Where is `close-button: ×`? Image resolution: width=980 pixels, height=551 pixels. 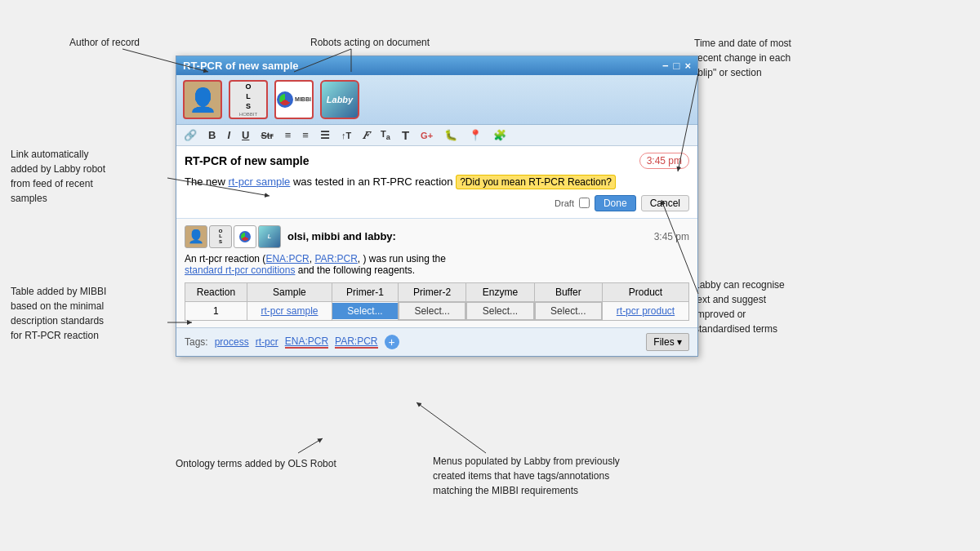
close-button: × is located at coordinates (688, 65).